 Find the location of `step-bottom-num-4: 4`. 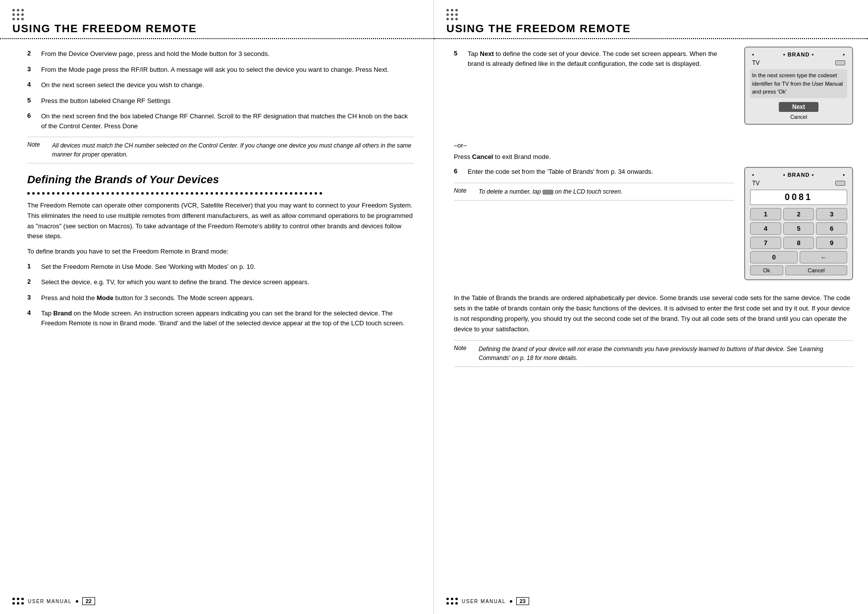

step-bottom-num-4: 4 is located at coordinates (32, 312).